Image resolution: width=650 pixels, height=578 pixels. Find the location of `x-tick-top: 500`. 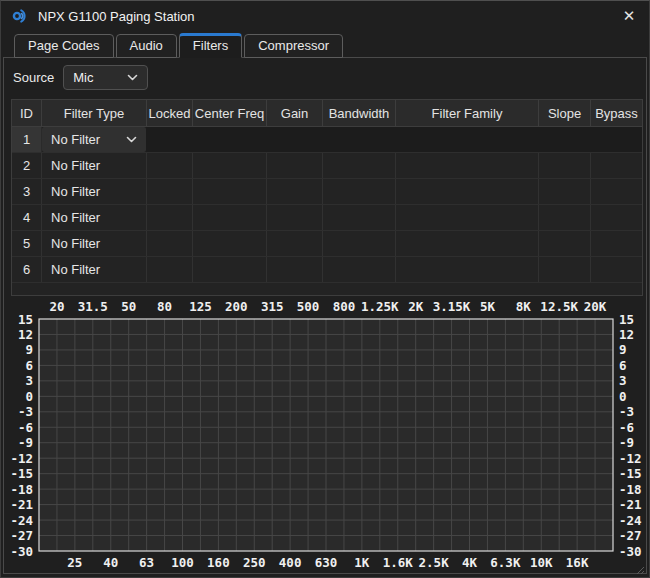

x-tick-top: 500 is located at coordinates (308, 306).